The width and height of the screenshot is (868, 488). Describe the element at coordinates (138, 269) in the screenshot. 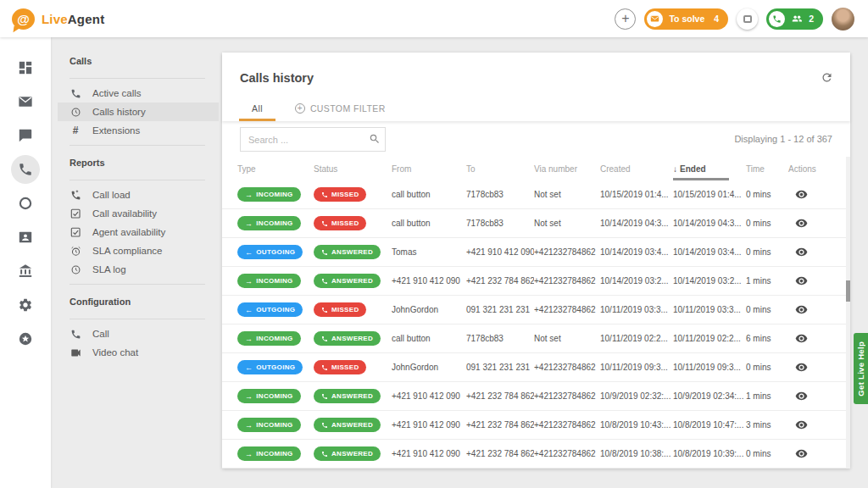

I see `sidebar-item-sla-log: SLA log` at that location.